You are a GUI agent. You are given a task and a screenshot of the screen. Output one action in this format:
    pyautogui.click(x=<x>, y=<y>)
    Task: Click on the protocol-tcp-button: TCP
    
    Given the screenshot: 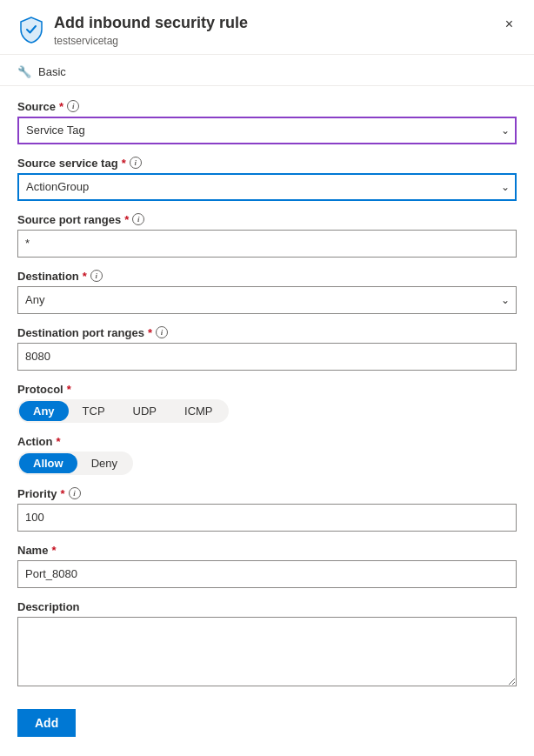 What is the action you would take?
    pyautogui.click(x=94, y=411)
    